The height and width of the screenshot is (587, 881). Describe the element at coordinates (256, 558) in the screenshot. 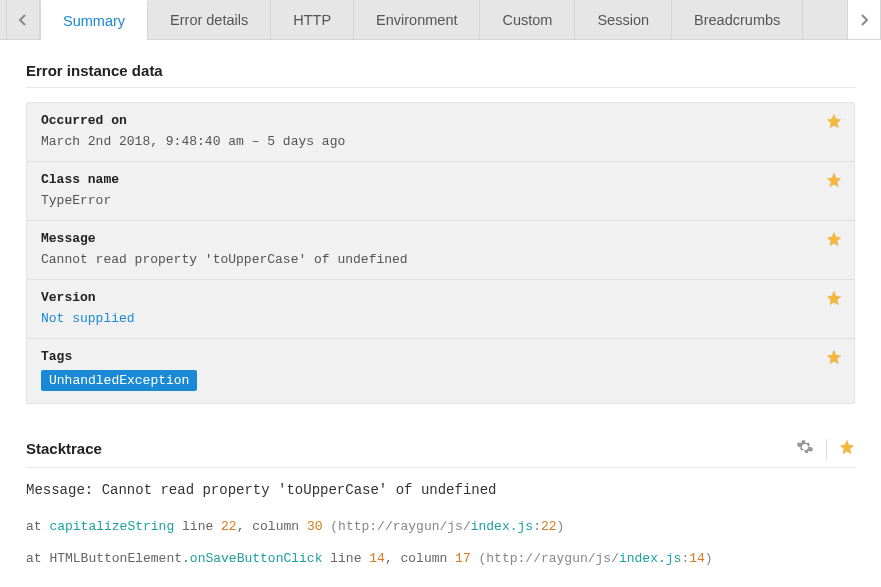

I see `frame-function: onSaveButtonClick` at that location.